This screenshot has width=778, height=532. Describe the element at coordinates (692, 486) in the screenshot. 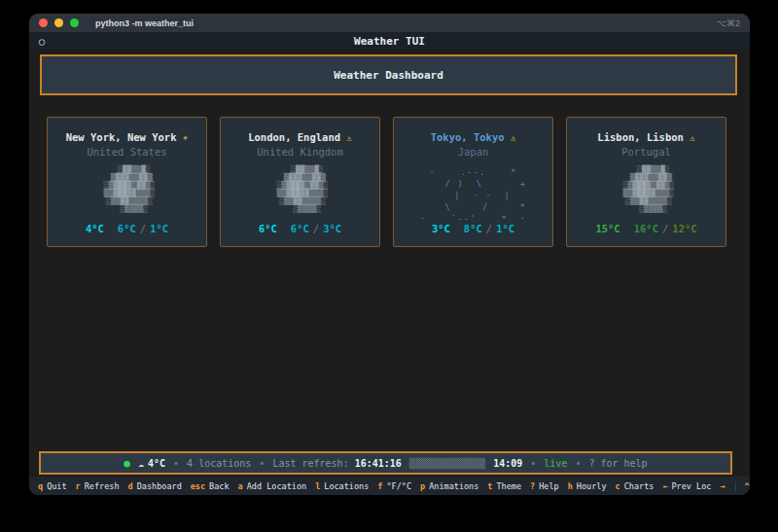

I see `shortcut-label: Prev Loc` at that location.